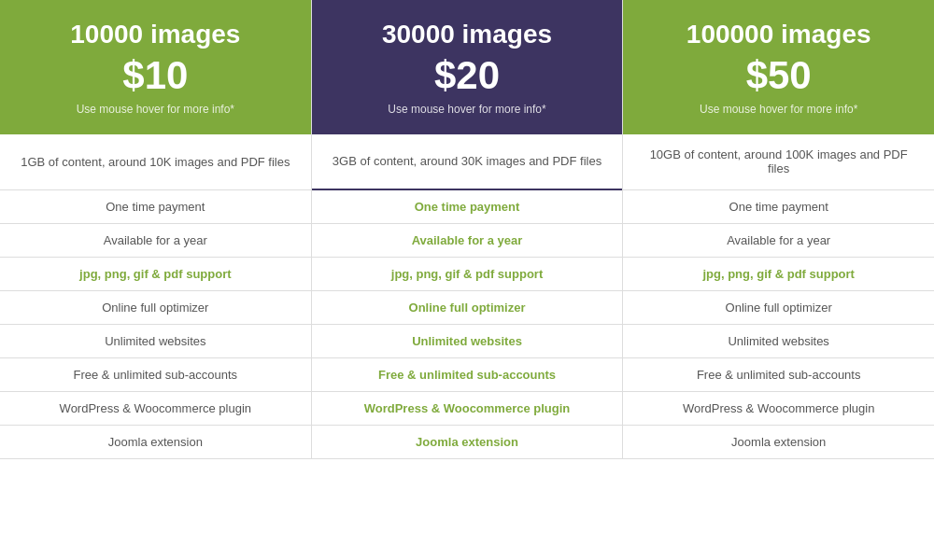  What do you see at coordinates (155, 67) in the screenshot?
I see `plan-header-basic: 10000 images$10Use mouse hover for more …` at bounding box center [155, 67].